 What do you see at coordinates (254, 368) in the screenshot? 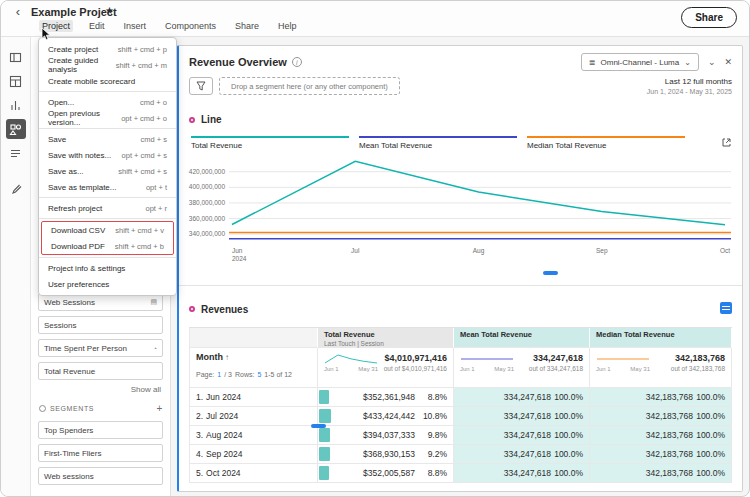
I see `month-header-cell: Month↑ Page: 1 / 3 Rows: 5 1-5 of 12` at bounding box center [254, 368].